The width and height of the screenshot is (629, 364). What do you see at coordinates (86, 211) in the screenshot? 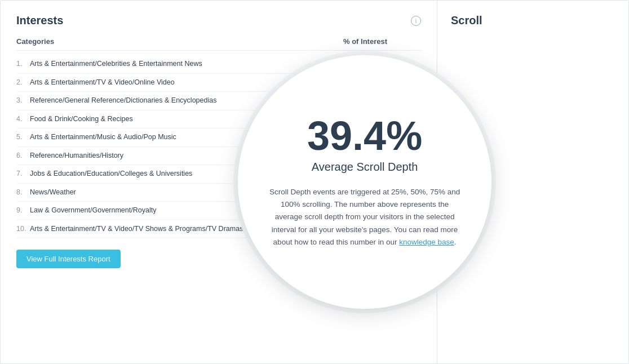
I see `item-left-8: 9. Law & Government/Government/Royalty` at bounding box center [86, 211].